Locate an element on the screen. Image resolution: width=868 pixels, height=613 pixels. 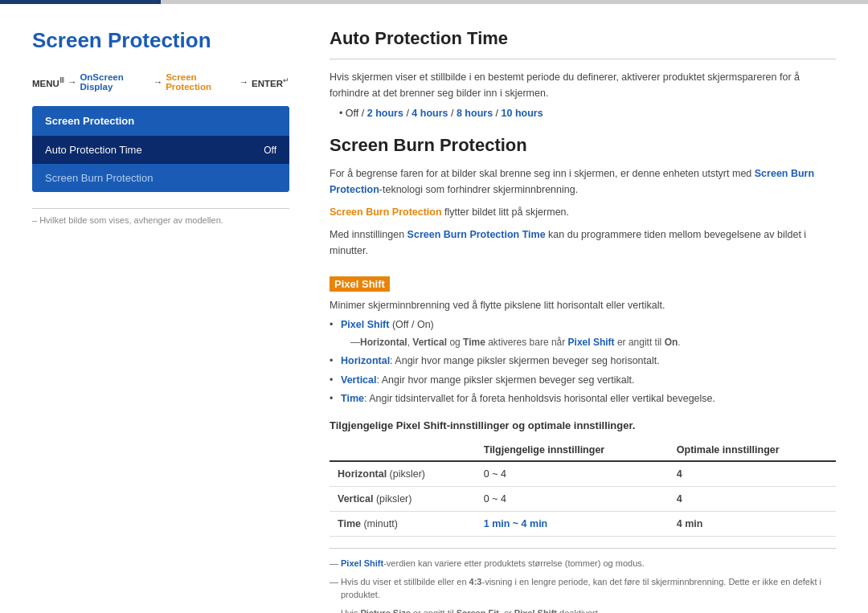
breadcrumb-item-1: OnScreen Display is located at coordinates (114, 82).